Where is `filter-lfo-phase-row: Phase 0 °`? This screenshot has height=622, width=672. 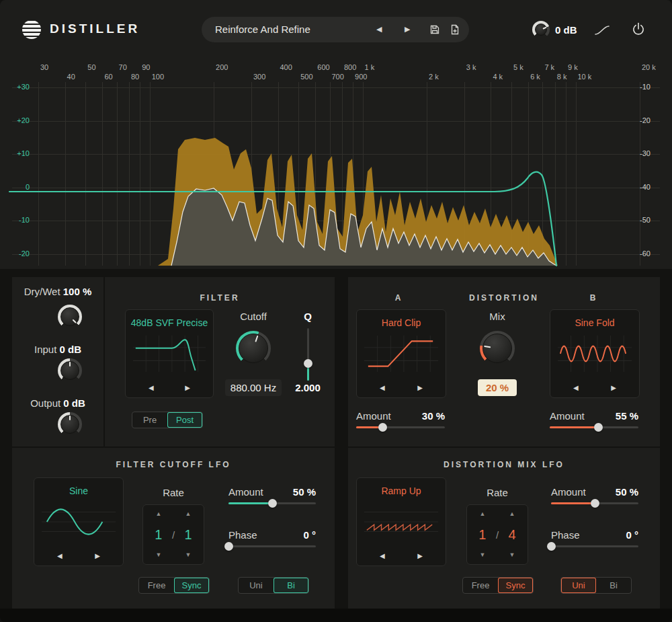
filter-lfo-phase-row: Phase 0 ° is located at coordinates (272, 535).